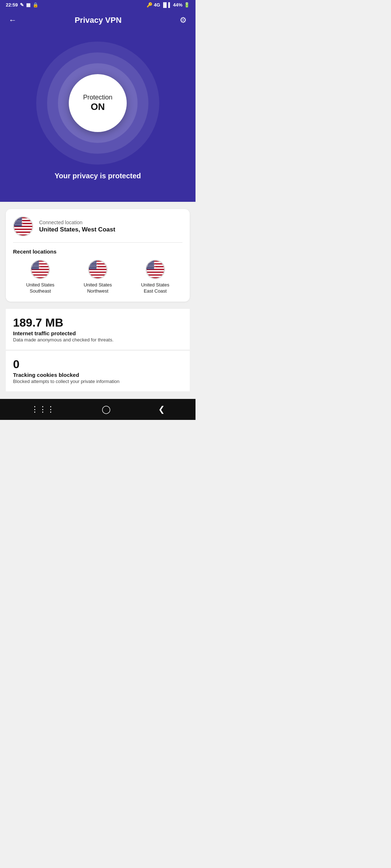 Image resolution: width=391 pixels, height=868 pixels. Describe the element at coordinates (98, 107) in the screenshot. I see `protection-status: ON` at that location.